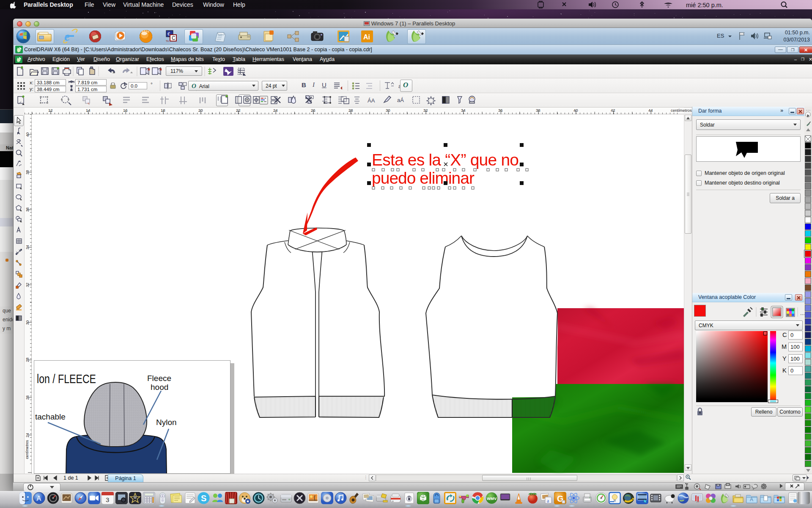 The image size is (812, 508). What do you see at coordinates (200, 110) in the screenshot?
I see `svg-text: 20` at bounding box center [200, 110].